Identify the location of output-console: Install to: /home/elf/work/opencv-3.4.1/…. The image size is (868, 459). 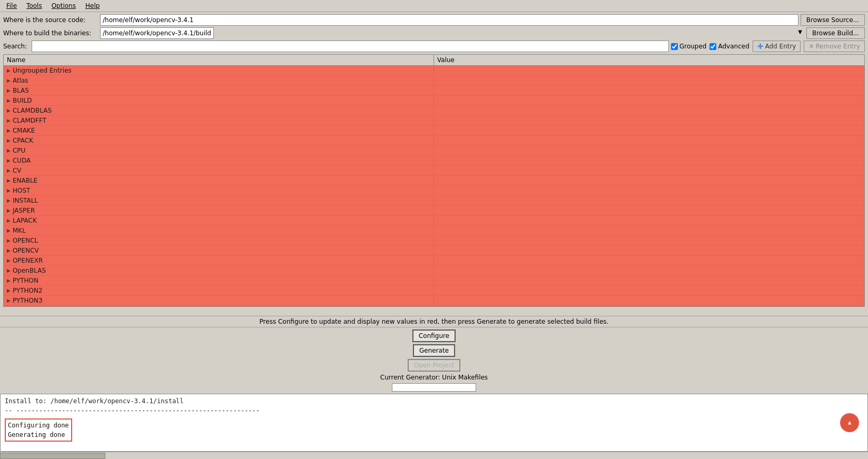
(434, 423).